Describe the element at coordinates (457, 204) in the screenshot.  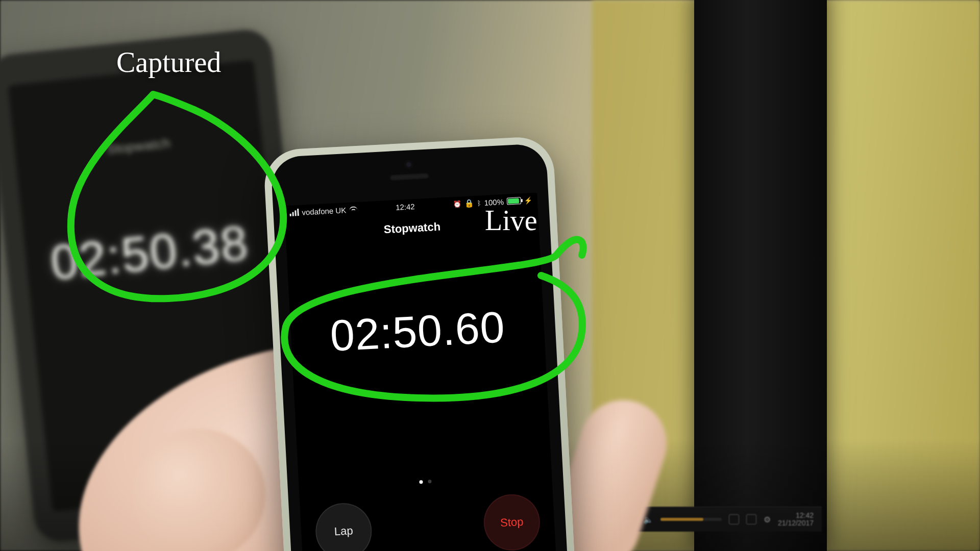
I see `alarm-icon: ⏰` at that location.